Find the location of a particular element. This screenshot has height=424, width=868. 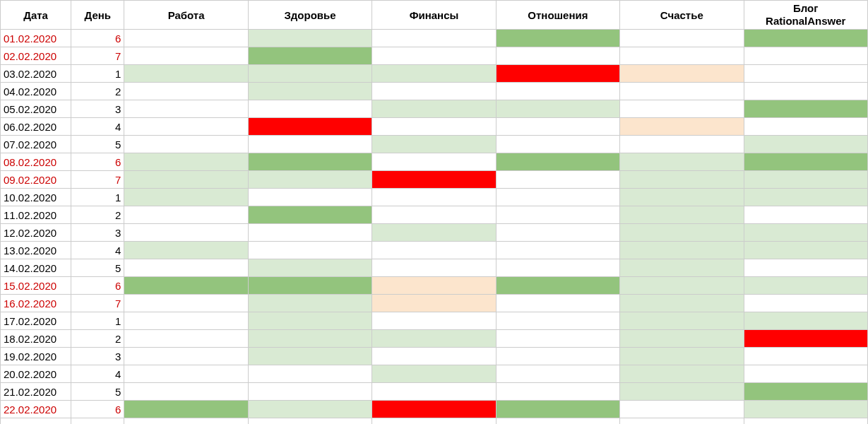

header-health: Здоровье is located at coordinates (309, 16).